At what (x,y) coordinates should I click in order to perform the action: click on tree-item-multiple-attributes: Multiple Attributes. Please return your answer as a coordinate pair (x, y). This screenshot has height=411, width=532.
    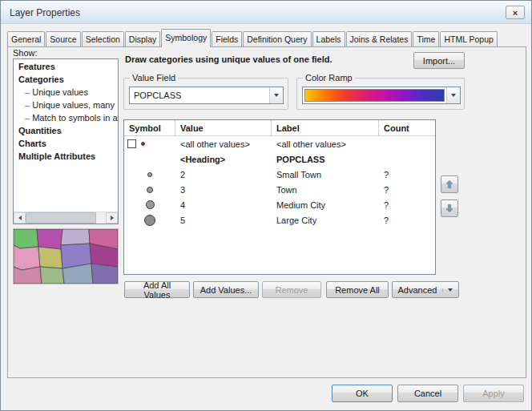
    Looking at the image, I should click on (66, 156).